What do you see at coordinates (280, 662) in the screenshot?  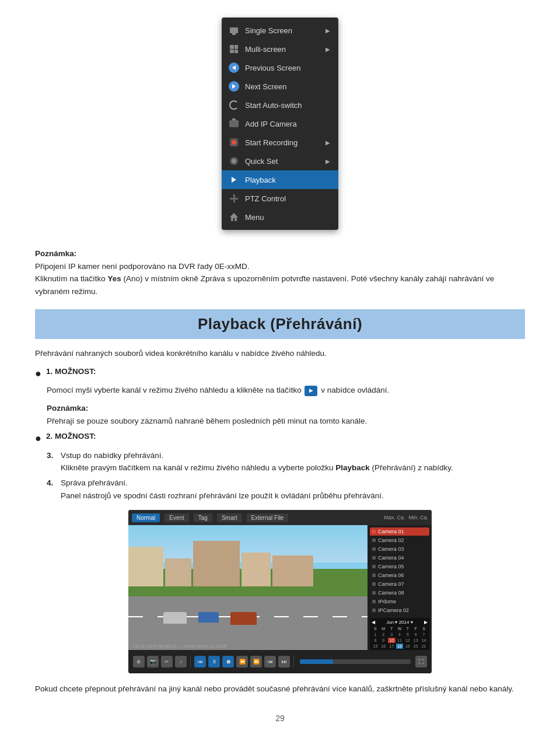 I see `playback-controls-bar: ⊕ 📷 ✂ ♪ ⏮ ⏸ ⏹ ⏪ ⏩ ⏮ ⏭ ⛶` at bounding box center [280, 662].